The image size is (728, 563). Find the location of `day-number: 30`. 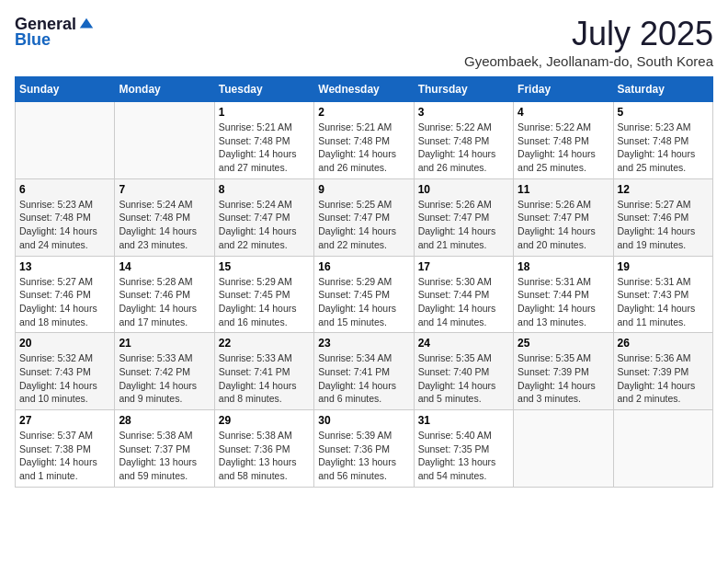

day-number: 30 is located at coordinates (364, 420).